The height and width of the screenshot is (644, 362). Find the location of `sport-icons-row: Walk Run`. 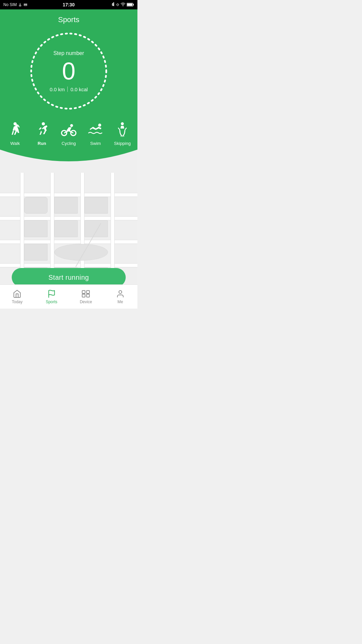

sport-icons-row: Walk Run is located at coordinates (69, 136).